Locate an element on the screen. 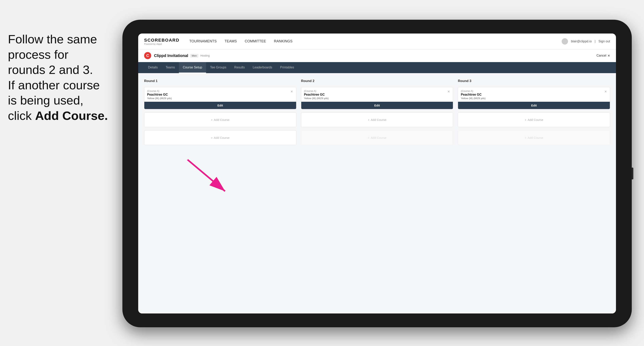 The image size is (644, 346). round-1-add-course-1: + Add Course is located at coordinates (220, 120).